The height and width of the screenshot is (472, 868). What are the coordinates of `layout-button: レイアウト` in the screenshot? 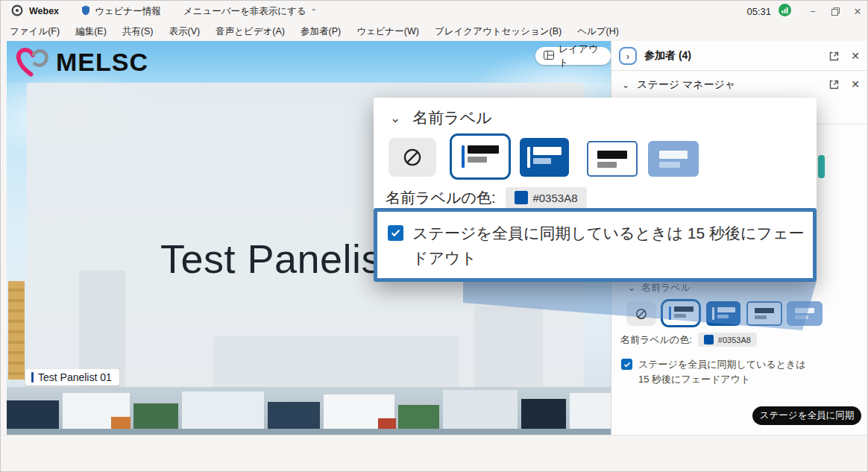 It's located at (573, 56).